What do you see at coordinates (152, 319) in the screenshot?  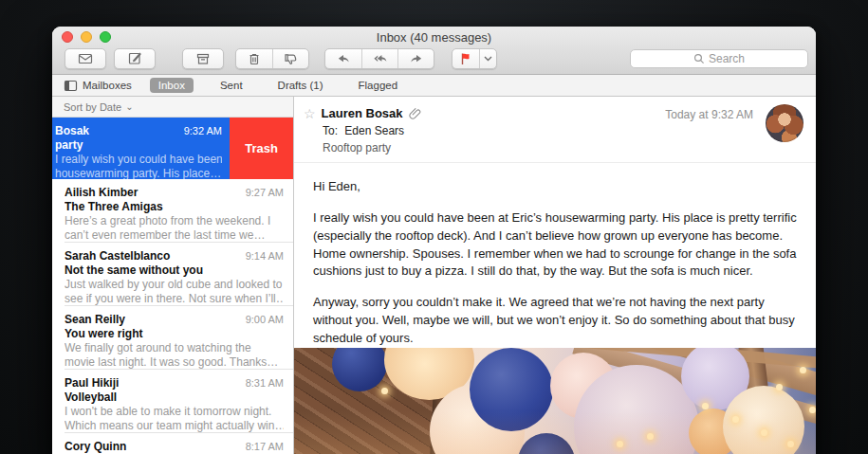 I see `message-sender: Sean Reilly` at bounding box center [152, 319].